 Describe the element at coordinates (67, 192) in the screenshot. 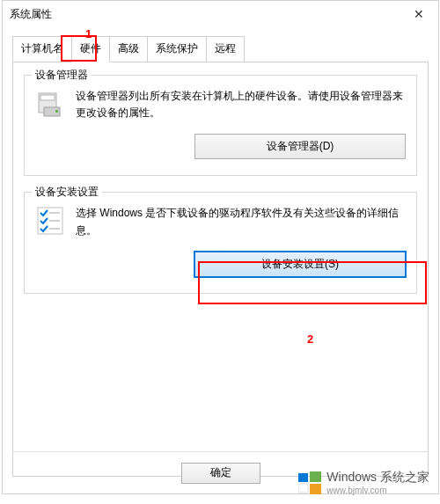

I see `group-title: 设备安装设置` at that location.